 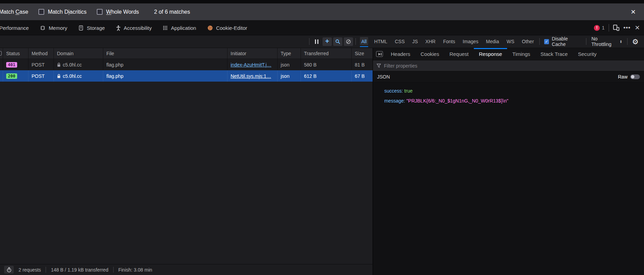 What do you see at coordinates (210, 28) in the screenshot?
I see `cookie-icon` at bounding box center [210, 28].